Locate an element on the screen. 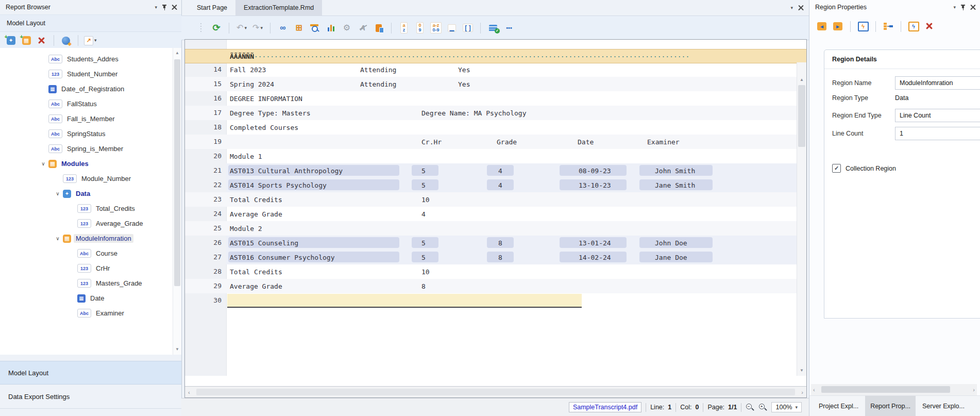  tree-item-average-grade: 123Average_Grade is located at coordinates (91, 224).